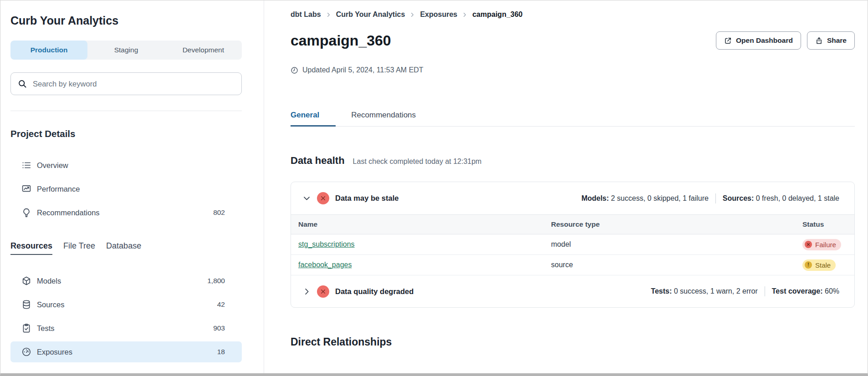  What do you see at coordinates (126, 189) in the screenshot?
I see `project-details-nav: Overview Performance` at bounding box center [126, 189].